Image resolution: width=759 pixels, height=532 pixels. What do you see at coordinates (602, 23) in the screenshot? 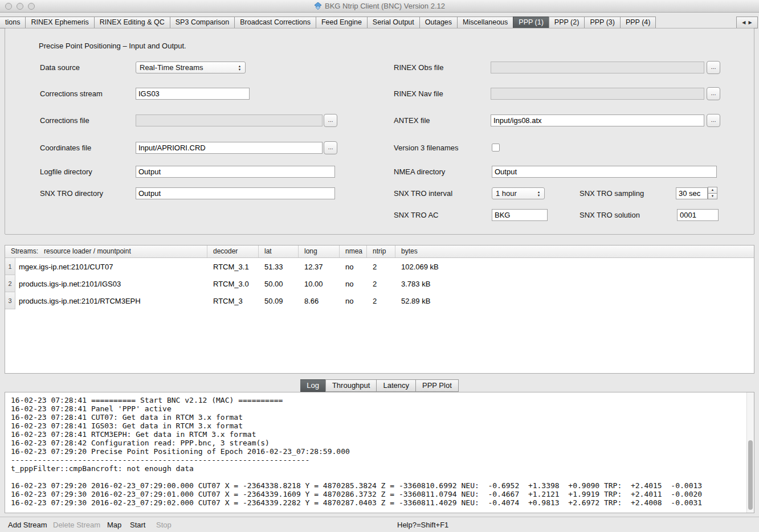
I see `tab-ppp-3: PPP (3)` at bounding box center [602, 23].